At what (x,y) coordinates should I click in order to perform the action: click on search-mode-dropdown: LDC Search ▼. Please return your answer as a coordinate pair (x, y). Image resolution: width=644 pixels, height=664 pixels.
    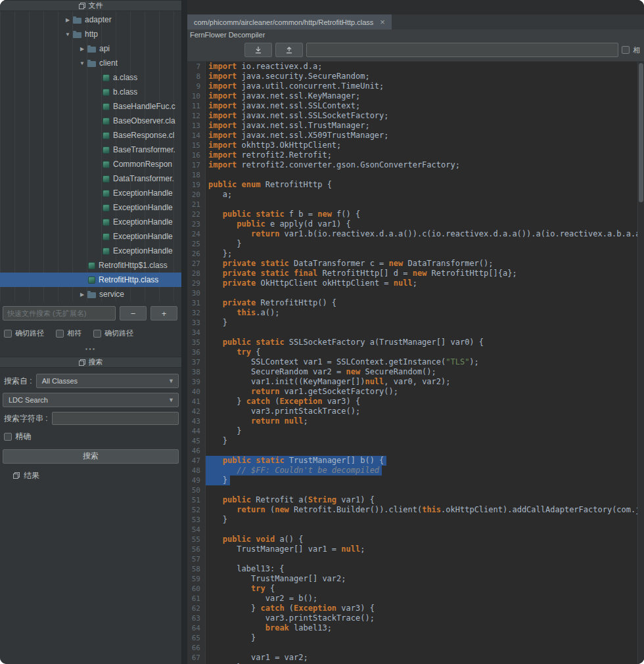
    Looking at the image, I should click on (91, 400).